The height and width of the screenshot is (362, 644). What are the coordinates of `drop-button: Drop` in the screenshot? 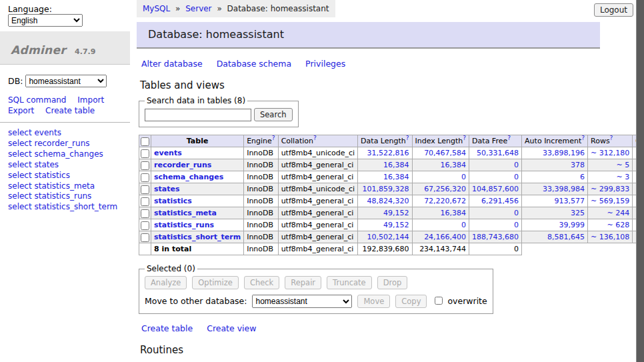 It's located at (393, 283).